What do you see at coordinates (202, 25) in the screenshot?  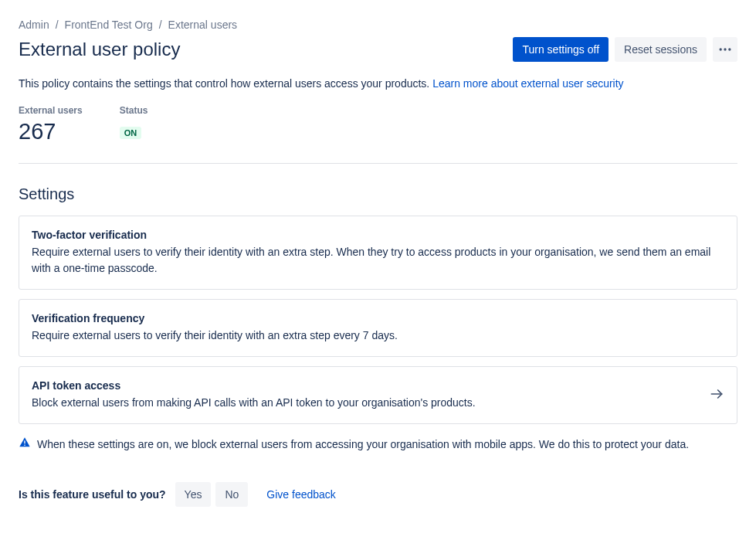 I see `breadcrumb-item-external-users: External users` at bounding box center [202, 25].